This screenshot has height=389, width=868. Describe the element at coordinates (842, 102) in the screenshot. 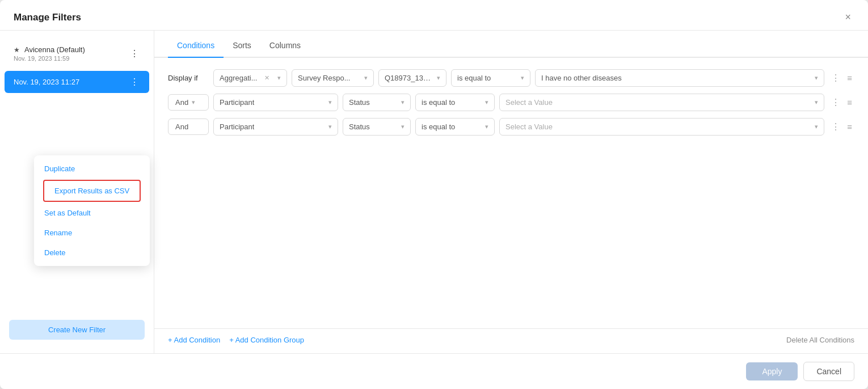

I see `condition-row2-actions: ⋮ ≡` at that location.